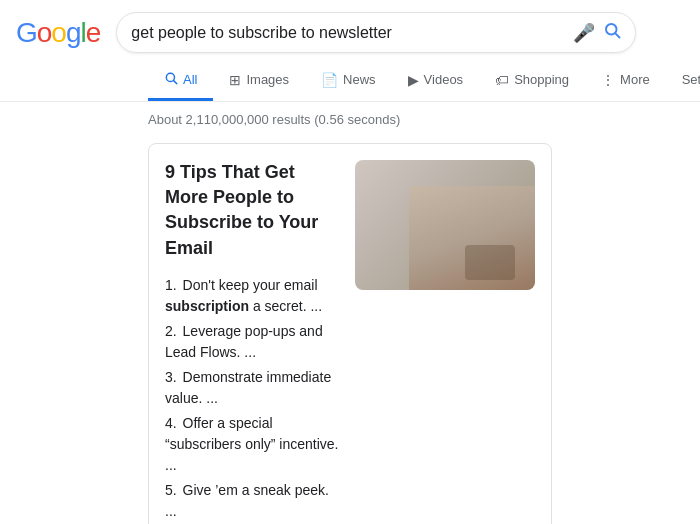 This screenshot has height=524, width=700. I want to click on list-item: 1. Don't keep your email subscription a …, so click(252, 296).